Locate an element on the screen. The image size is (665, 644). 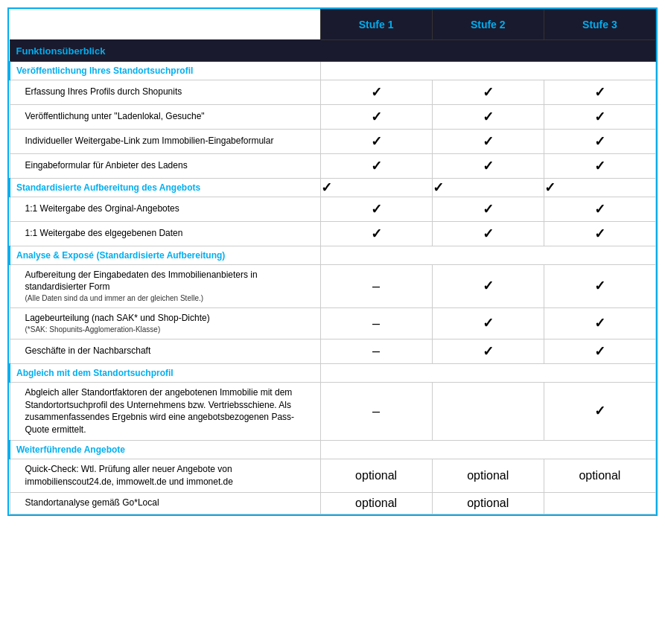
main-section-label: Funktionsüberblick is located at coordinates (333, 51).